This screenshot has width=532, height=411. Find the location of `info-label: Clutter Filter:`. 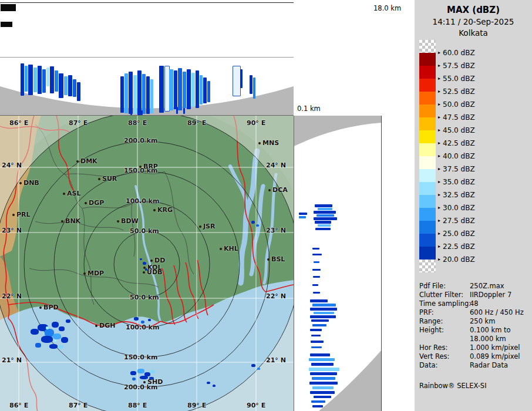

info-label: Clutter Filter: is located at coordinates (445, 295).